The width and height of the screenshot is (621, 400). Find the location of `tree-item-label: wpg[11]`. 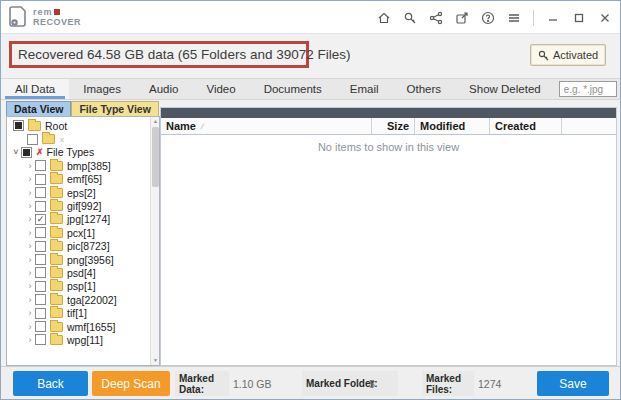

tree-item-label: wpg[11] is located at coordinates (85, 340).